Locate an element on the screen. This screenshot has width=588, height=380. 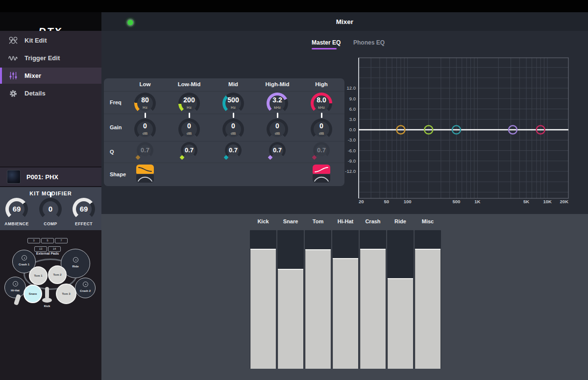
current-kit-row: P001: PHX is located at coordinates (51, 177).